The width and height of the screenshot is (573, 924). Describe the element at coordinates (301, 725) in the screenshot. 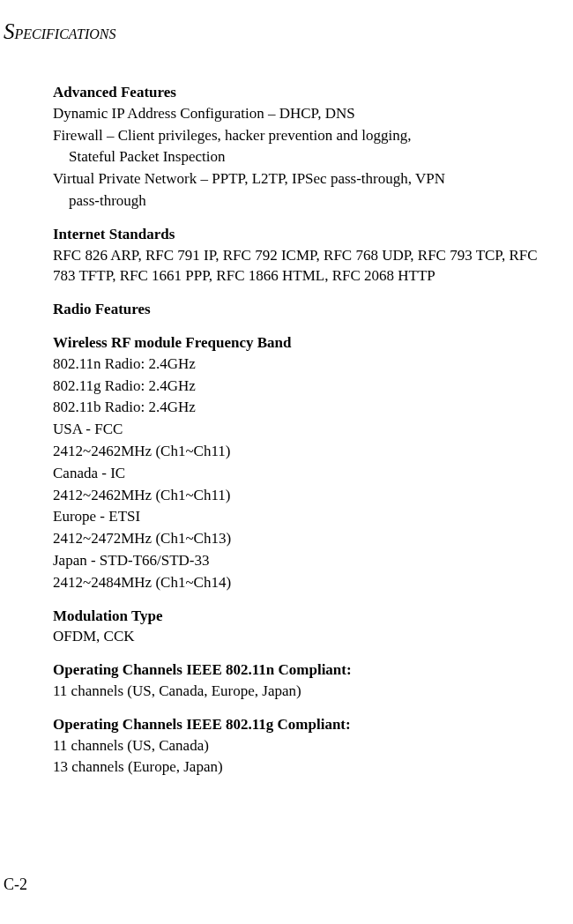

I see `heading-channels-g: Operating Channels IEEE 802.11g Complian…` at that location.